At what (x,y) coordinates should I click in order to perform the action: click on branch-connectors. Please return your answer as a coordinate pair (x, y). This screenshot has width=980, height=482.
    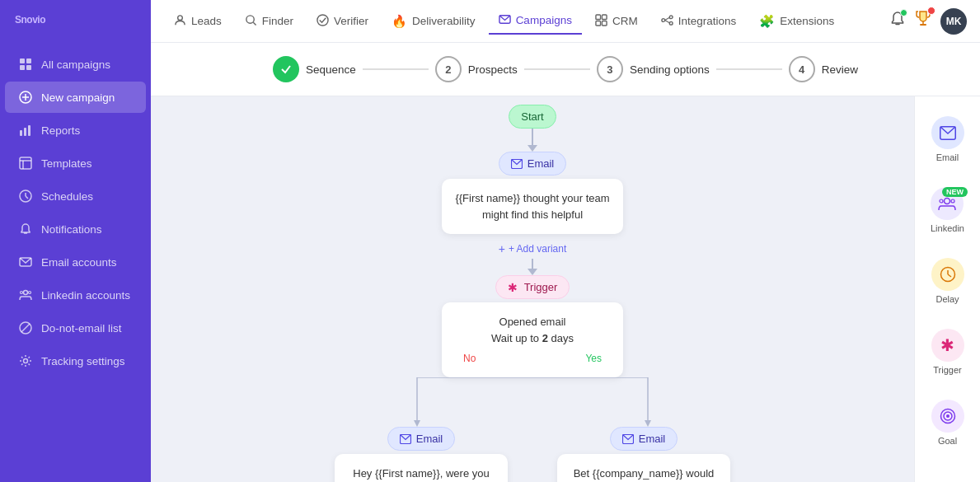
    Looking at the image, I should click on (532, 402).